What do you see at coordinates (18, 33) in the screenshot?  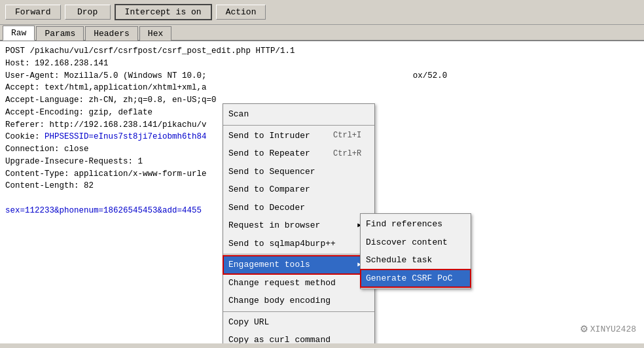 I see `tab-raw: Raw` at bounding box center [18, 33].